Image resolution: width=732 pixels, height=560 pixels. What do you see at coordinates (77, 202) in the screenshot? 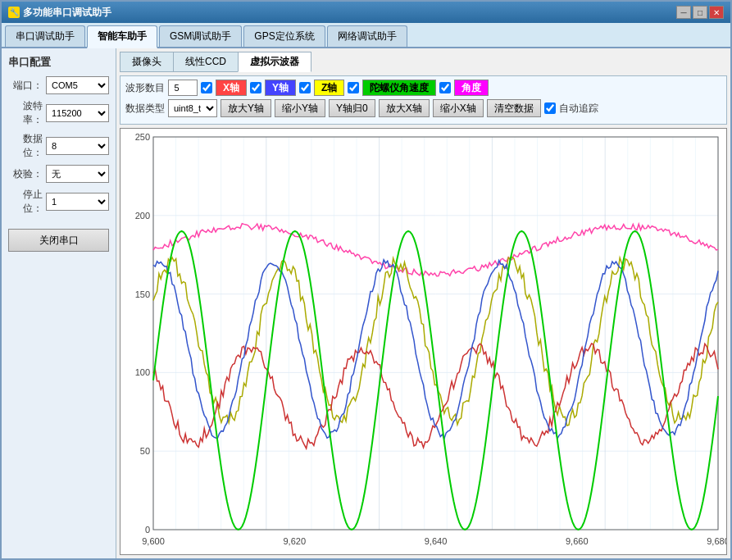
I see `stopbits-select: 1` at bounding box center [77, 202].